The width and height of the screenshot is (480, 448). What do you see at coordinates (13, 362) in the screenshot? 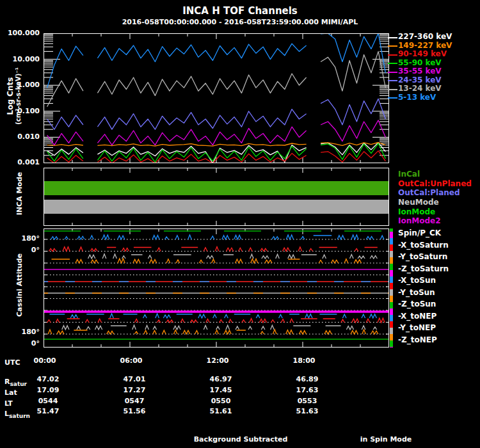
I see `utc-row-label: UTC` at bounding box center [13, 362].